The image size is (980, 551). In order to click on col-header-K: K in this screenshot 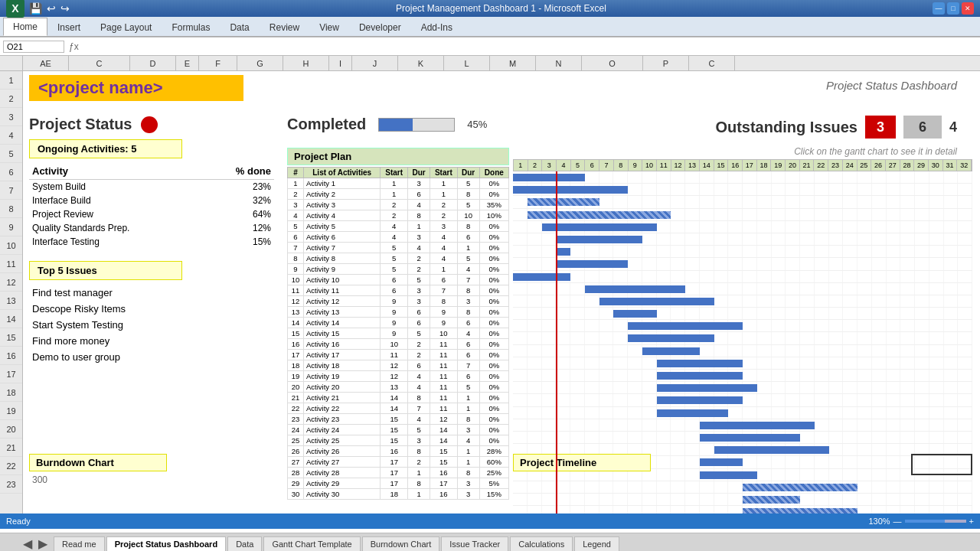, I will do `click(421, 63)`.